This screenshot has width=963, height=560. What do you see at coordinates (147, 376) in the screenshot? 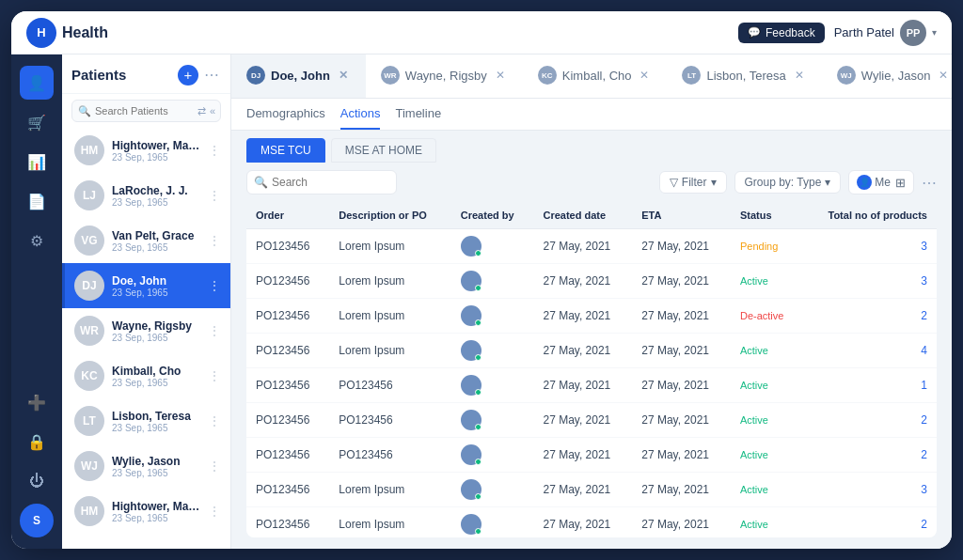
I see `patient-list-item: KC Kimball, Cho 23 Sep, 1965 ⋮` at bounding box center [147, 376].